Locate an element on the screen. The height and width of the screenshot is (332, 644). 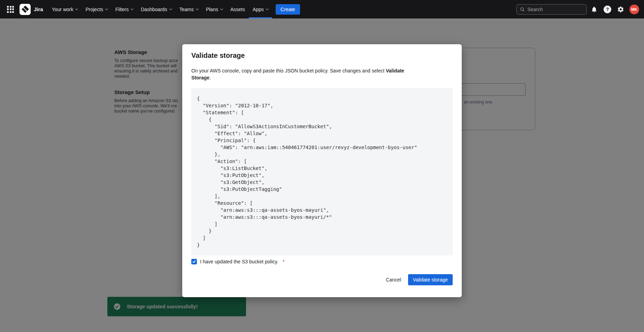
validate-storage-button: Validate storage is located at coordinates (430, 280).